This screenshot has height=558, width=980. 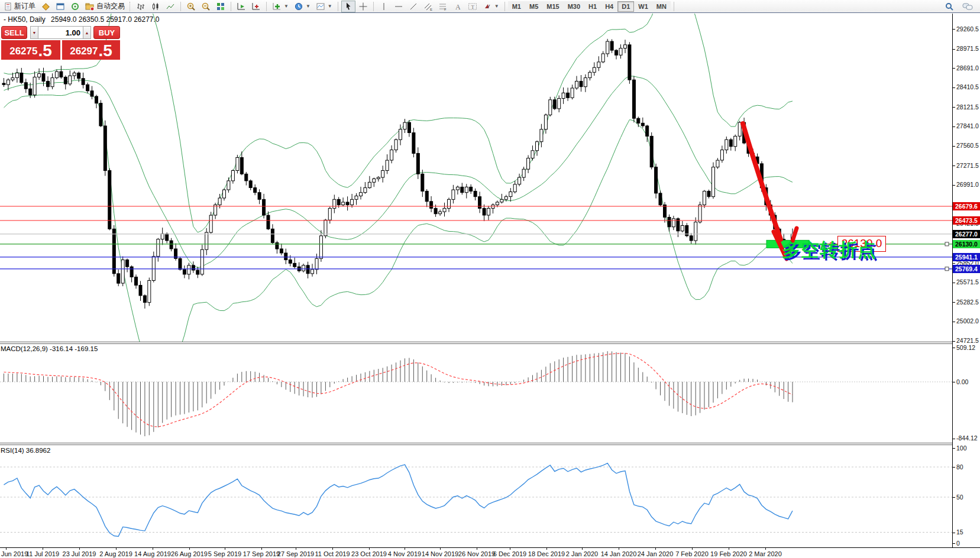 I want to click on autotrading-button: 自动交易, so click(x=105, y=7).